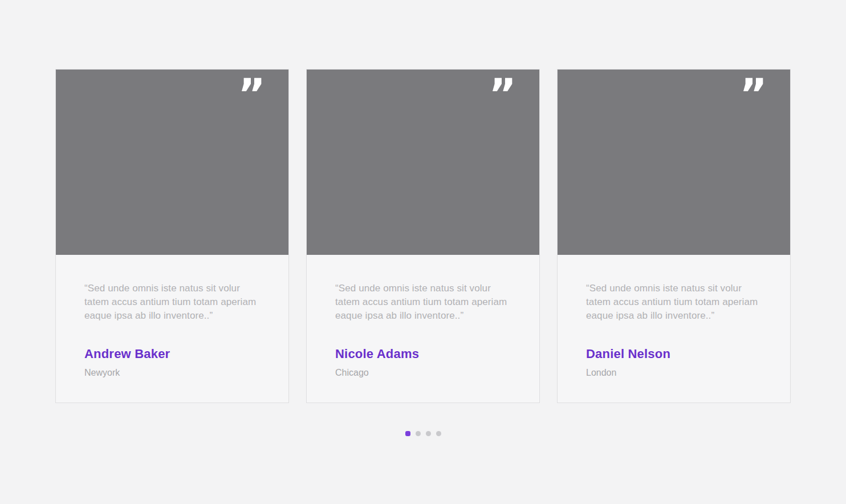  What do you see at coordinates (423, 354) in the screenshot?
I see `testimonial-name: Nicole Adams` at bounding box center [423, 354].